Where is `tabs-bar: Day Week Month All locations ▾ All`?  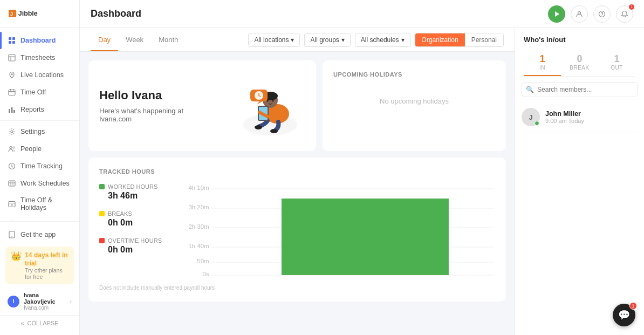
tabs-bar: Day Week Month All locations ▾ All is located at coordinates (297, 40).